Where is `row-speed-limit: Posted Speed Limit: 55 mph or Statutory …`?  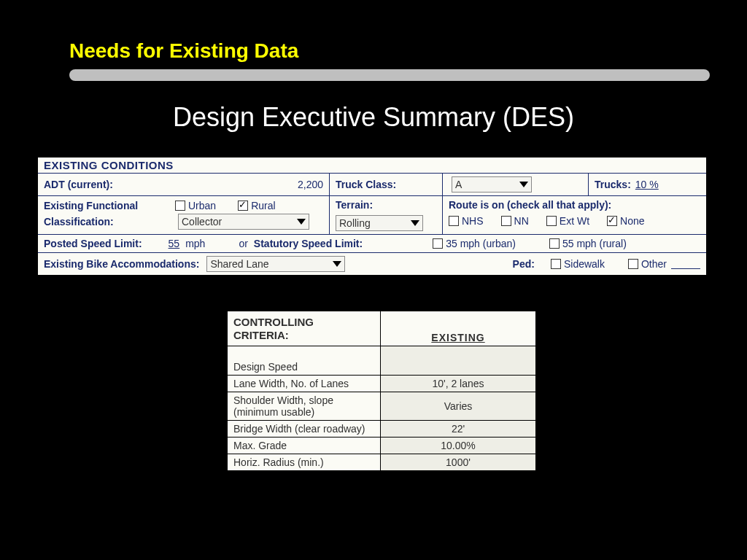 row-speed-limit: Posted Speed Limit: 55 mph or Statutory … is located at coordinates (372, 244).